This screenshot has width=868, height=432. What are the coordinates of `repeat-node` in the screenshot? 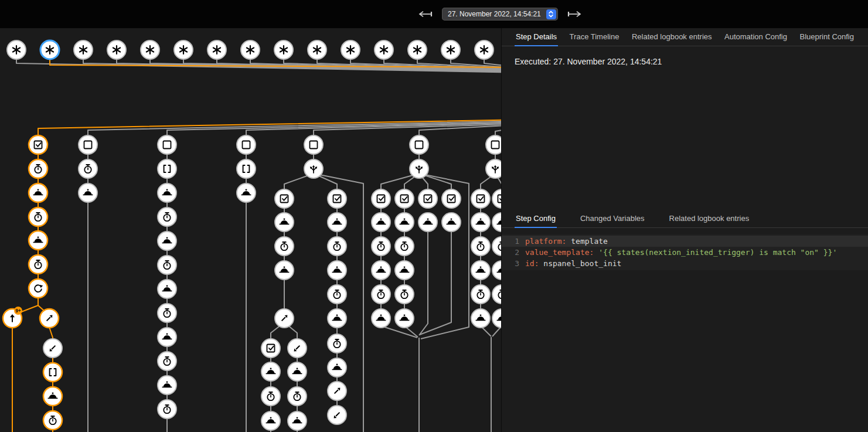 It's located at (38, 288).